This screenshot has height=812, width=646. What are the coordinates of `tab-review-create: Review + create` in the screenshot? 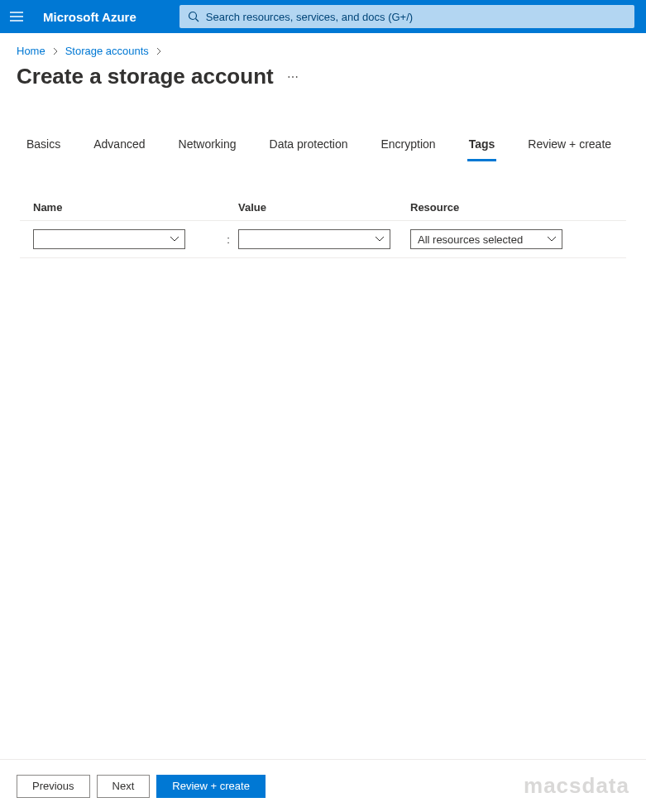 It's located at (569, 146).